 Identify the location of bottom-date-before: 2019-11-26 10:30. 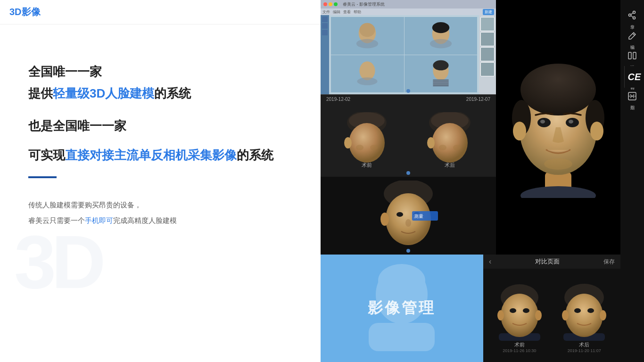
(520, 351).